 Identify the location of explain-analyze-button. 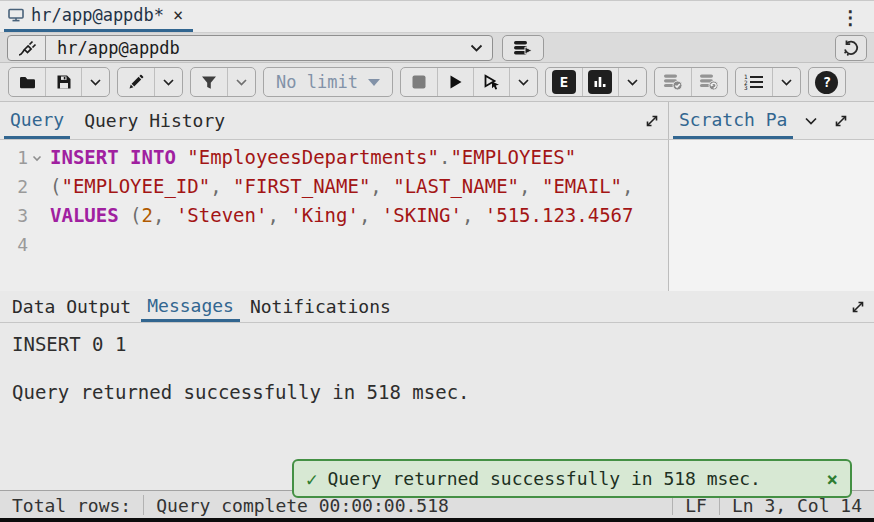
(600, 82).